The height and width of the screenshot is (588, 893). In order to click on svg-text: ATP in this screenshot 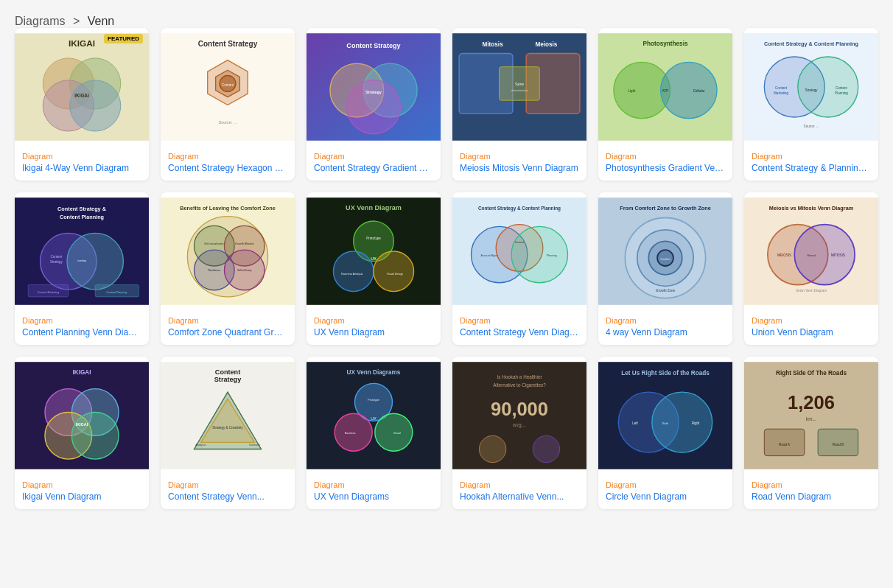, I will do `click(666, 91)`.